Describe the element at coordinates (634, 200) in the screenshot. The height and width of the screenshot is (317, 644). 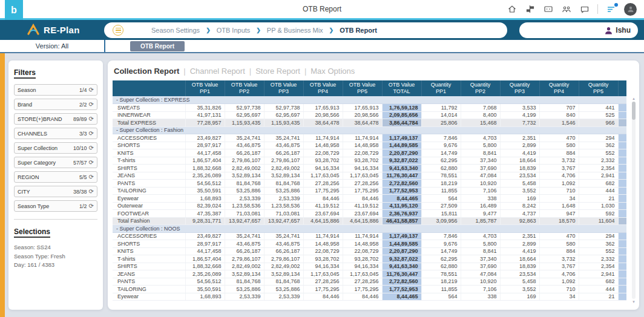
I see `scrollbar-track` at that location.